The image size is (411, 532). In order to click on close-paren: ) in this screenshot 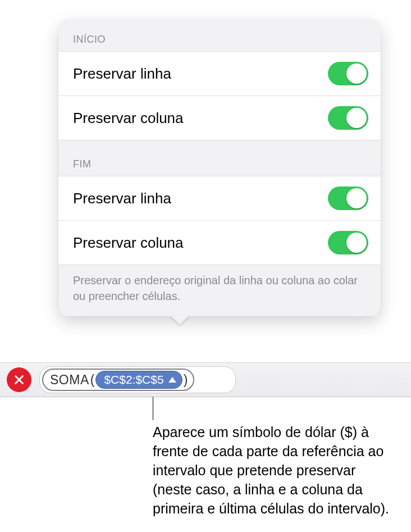, I will do `click(186, 380)`.